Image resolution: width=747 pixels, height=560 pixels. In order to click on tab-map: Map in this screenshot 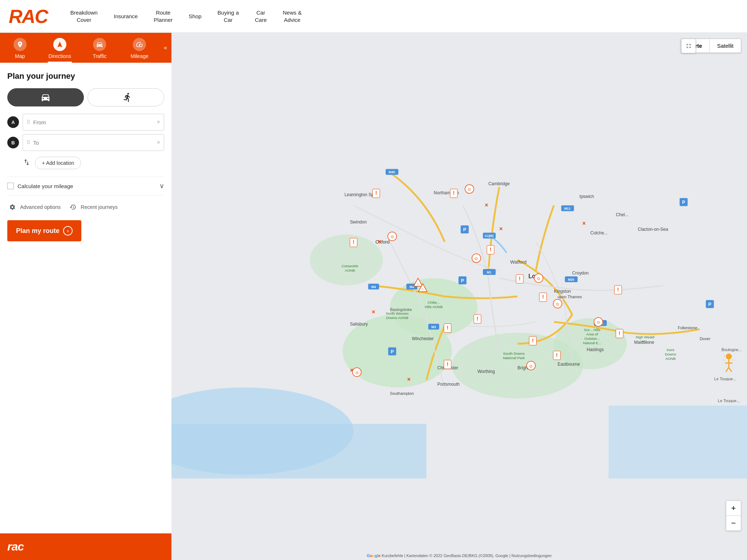, I will do `click(20, 48)`.